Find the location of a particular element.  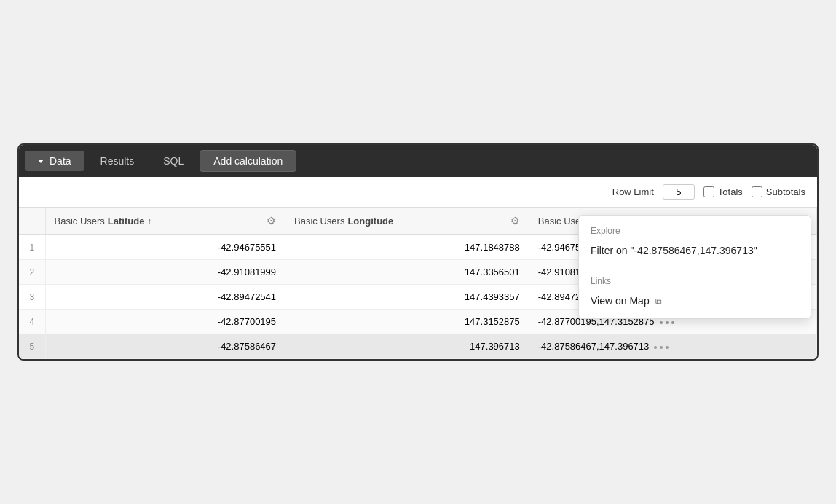

col-header-longitude: Basic Users Longitude ⚙ is located at coordinates (408, 221).